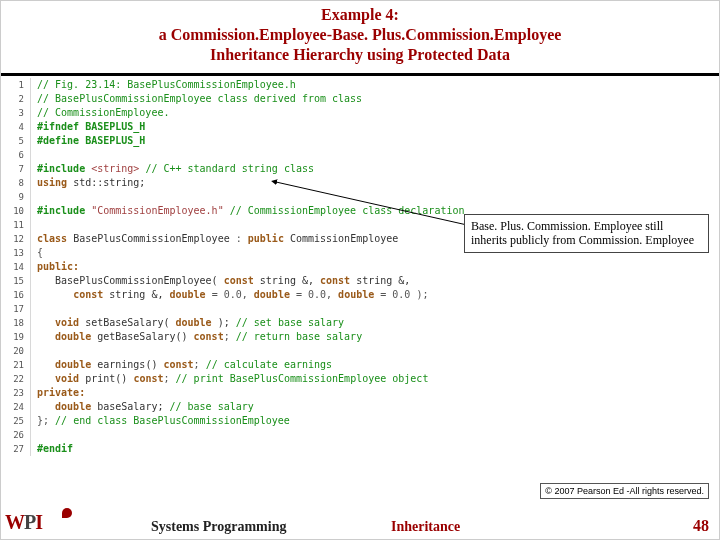 This screenshot has height=540, width=720. I want to click on code-text: double earnings() const; // calculate ea…, so click(182, 365).